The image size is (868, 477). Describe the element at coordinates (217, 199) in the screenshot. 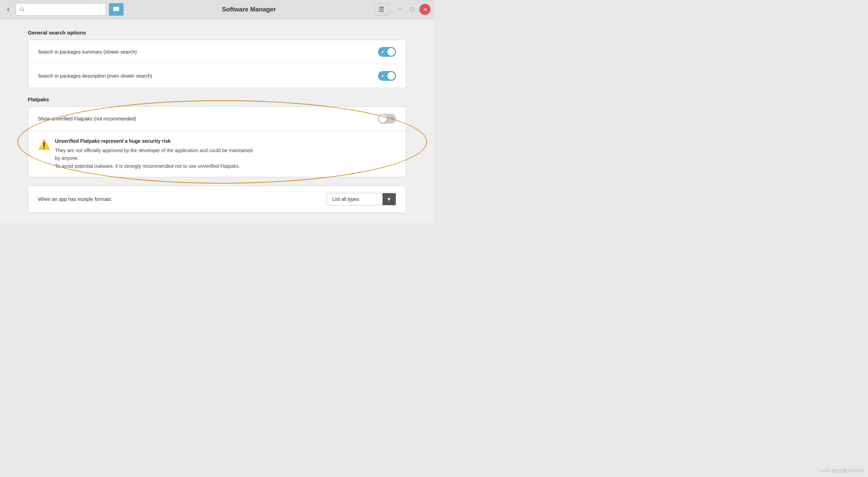

I see `format-card: When an app has mutiple formats: List al…` at that location.